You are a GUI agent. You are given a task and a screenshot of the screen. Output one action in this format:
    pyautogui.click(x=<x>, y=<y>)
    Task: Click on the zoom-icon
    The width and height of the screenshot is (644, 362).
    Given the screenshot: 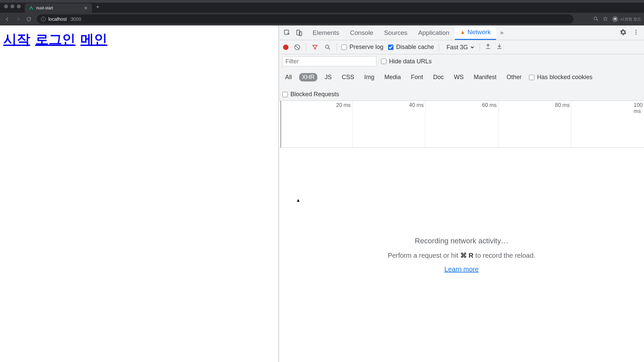 What is the action you would take?
    pyautogui.click(x=596, y=19)
    